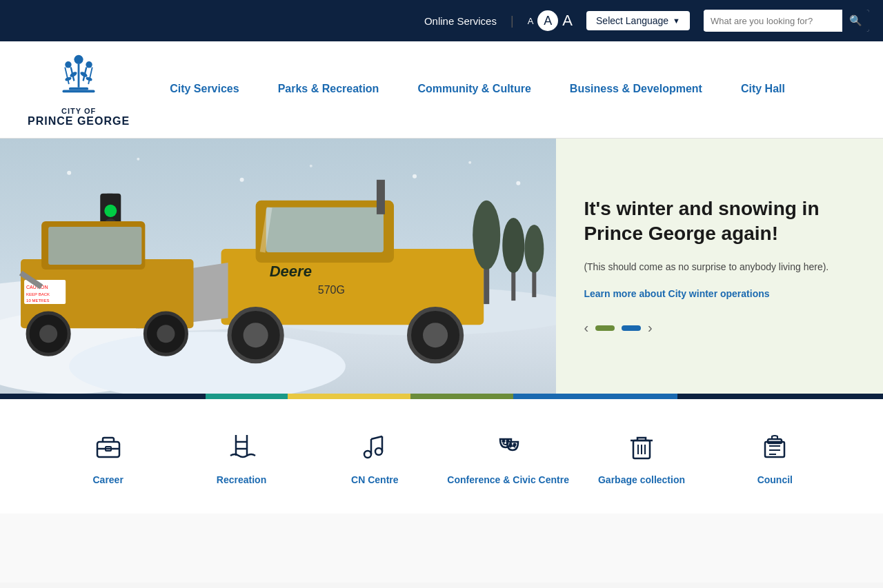  What do you see at coordinates (37, 301) in the screenshot?
I see `svg-text: 10 METRES` at bounding box center [37, 301].